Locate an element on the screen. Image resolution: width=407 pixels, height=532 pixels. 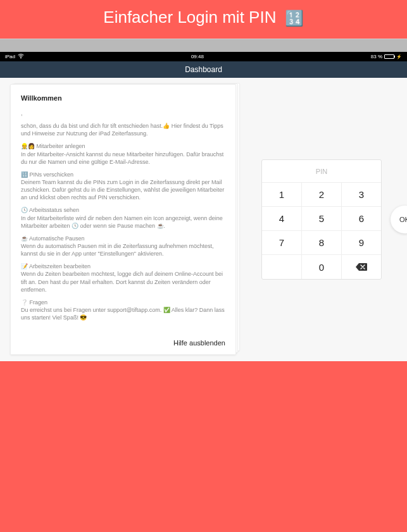
section6-heading: ❔ Fragen is located at coordinates (34, 302).